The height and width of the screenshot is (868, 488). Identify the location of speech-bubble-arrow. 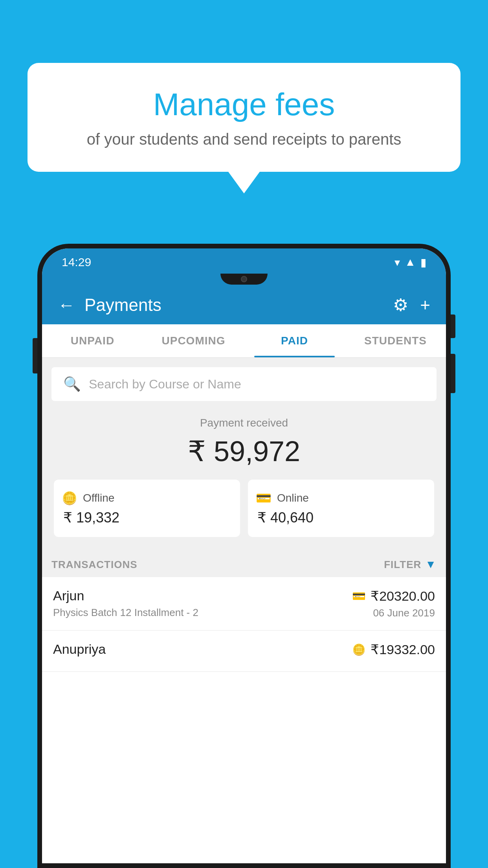
(244, 182).